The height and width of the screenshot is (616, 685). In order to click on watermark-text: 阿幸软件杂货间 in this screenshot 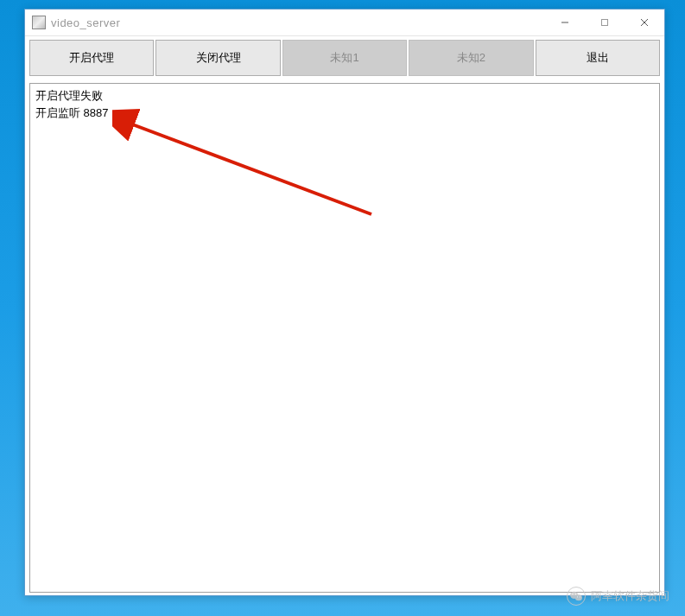, I will do `click(631, 596)`.